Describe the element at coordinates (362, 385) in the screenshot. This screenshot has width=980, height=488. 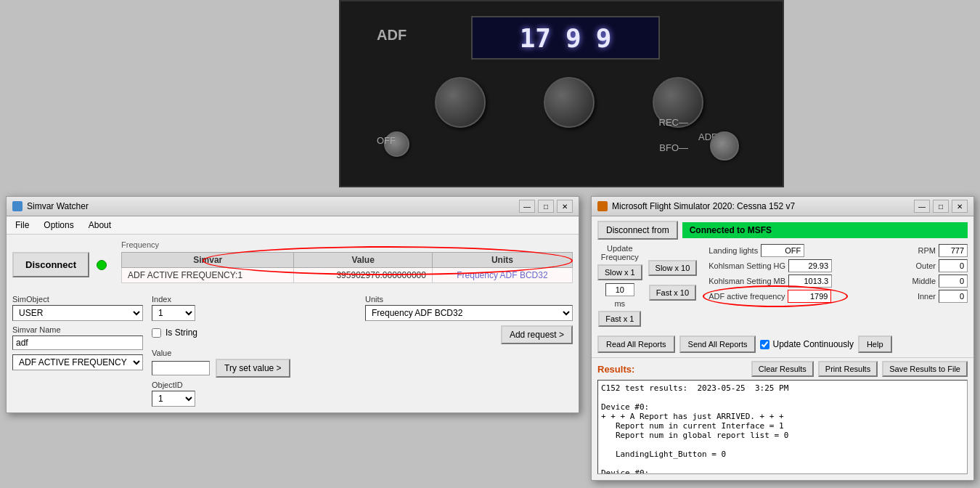
I see `objectid-label: ObjectID` at that location.